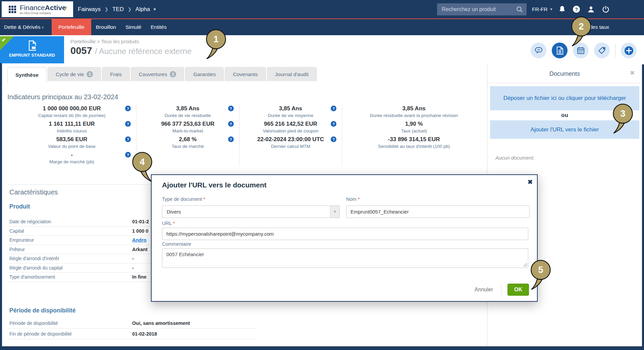  Describe the element at coordinates (629, 51) in the screenshot. I see `plus-icon` at that location.